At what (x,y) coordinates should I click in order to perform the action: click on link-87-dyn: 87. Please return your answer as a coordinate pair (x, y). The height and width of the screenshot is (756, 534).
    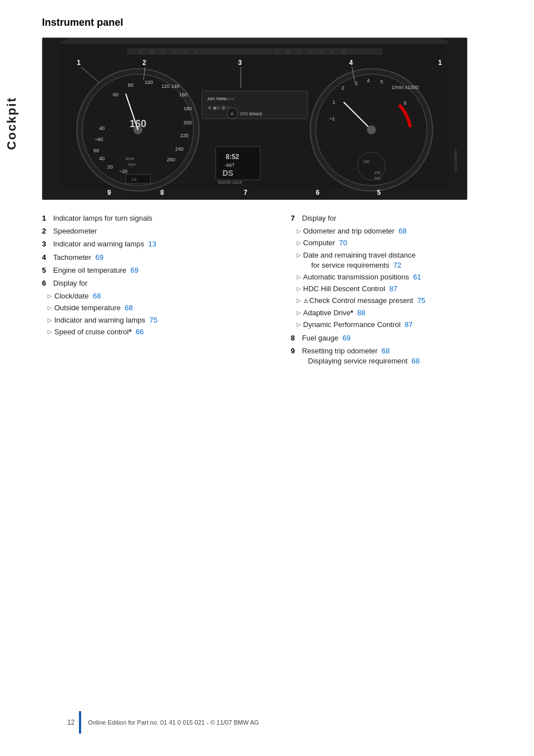
    Looking at the image, I should click on (409, 325).